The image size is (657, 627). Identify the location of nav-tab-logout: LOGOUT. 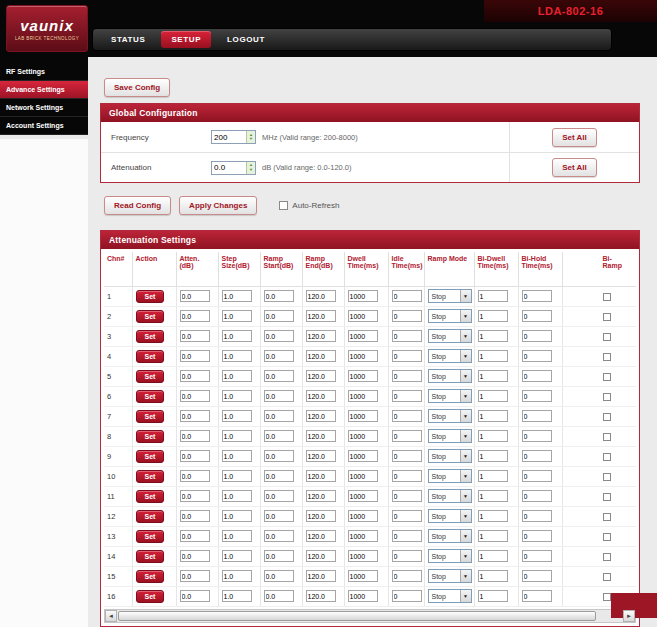
(246, 40).